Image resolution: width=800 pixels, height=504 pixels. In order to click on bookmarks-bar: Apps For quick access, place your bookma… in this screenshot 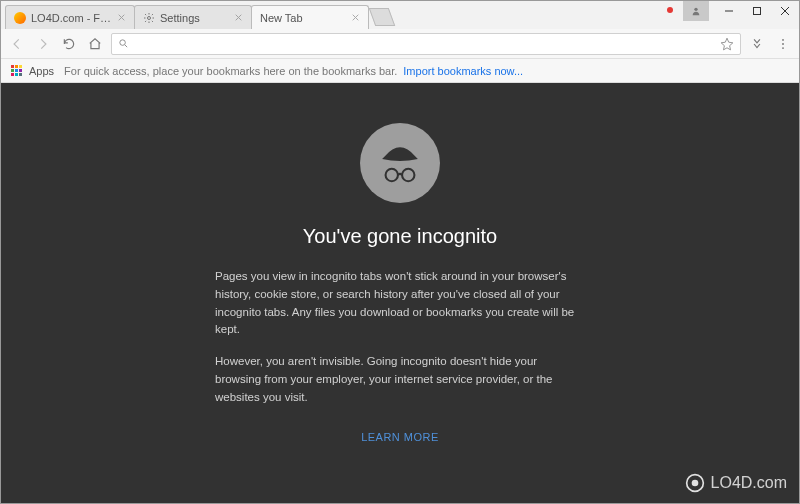, I will do `click(400, 71)`.